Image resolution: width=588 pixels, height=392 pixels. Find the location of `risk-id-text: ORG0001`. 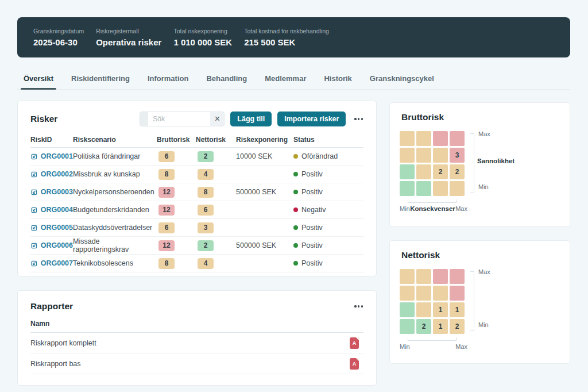

risk-id-text: ORG0001 is located at coordinates (57, 156).